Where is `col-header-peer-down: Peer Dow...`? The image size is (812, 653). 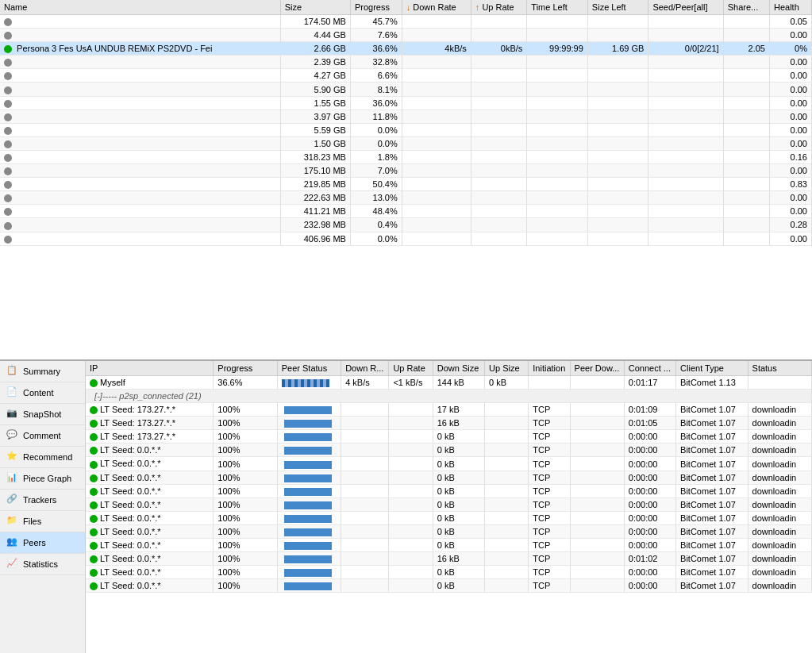
col-header-peer-down: Peer Dow... is located at coordinates (597, 368).